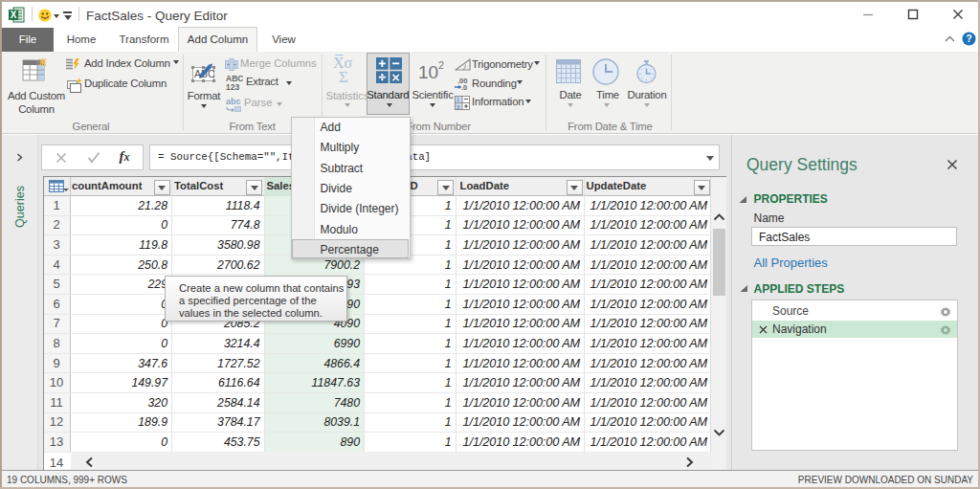 The height and width of the screenshot is (489, 980). What do you see at coordinates (344, 77) in the screenshot?
I see `svg-text: Σ` at bounding box center [344, 77].